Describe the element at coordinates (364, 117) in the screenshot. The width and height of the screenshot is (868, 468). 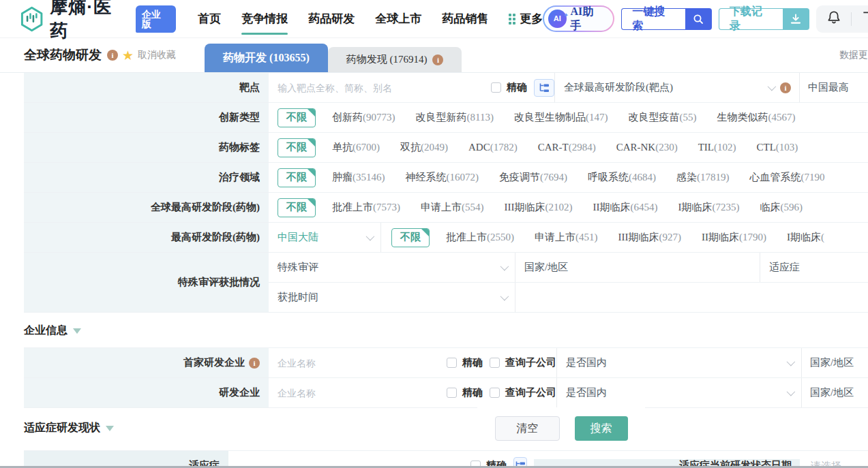
I see `filter-option: 创新药(90773)` at that location.